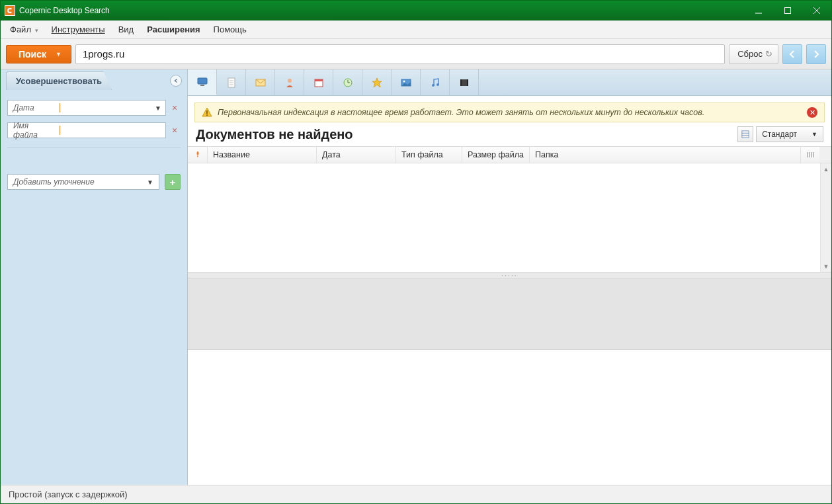  I want to click on close-button, so click(817, 11).